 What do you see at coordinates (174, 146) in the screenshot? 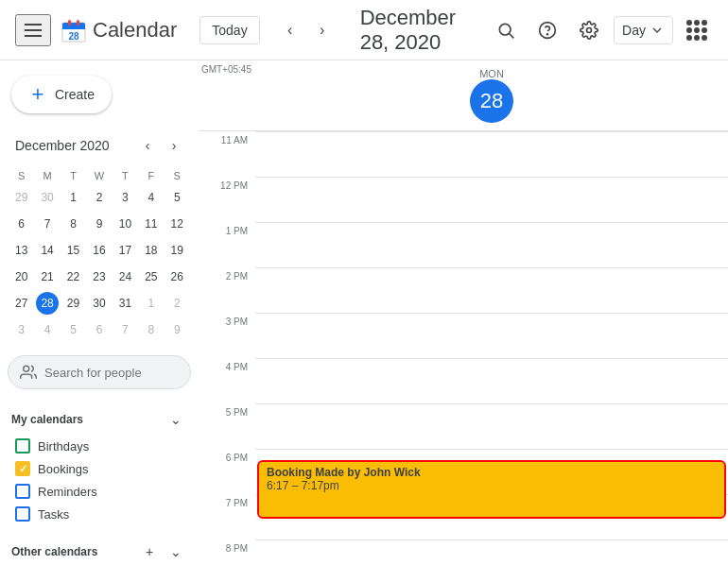
I see `mini-cal-next: ›` at bounding box center [174, 146].